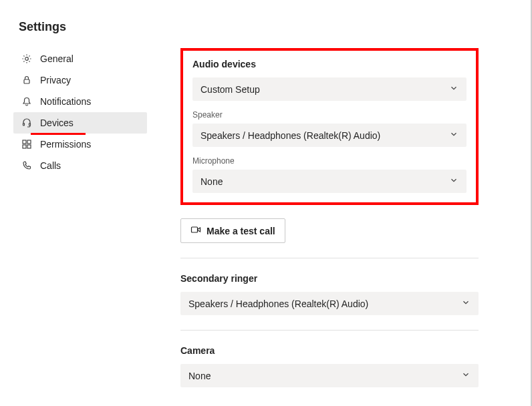 The image size is (532, 406). I want to click on gear-icon, so click(27, 59).